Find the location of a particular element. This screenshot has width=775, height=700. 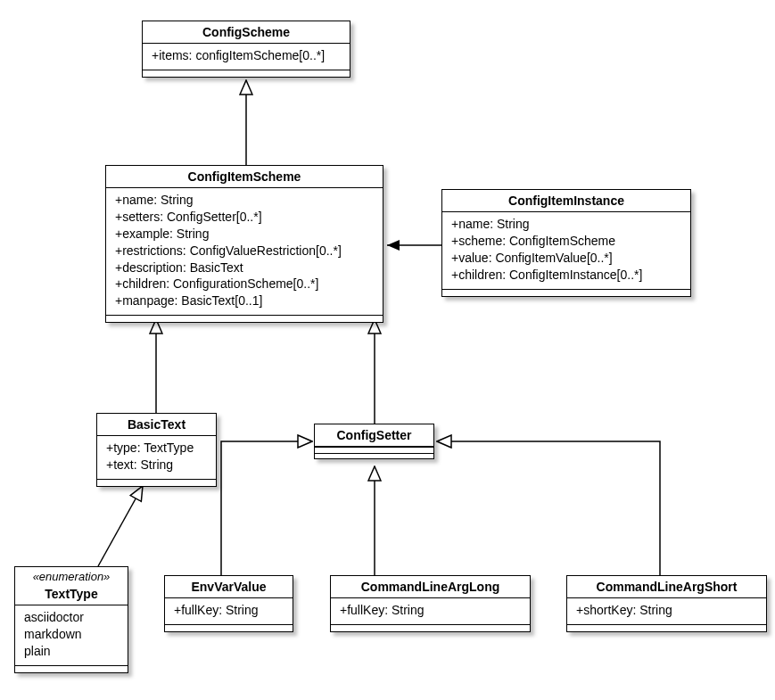

class-title: CommandLineArgLong is located at coordinates (430, 587).